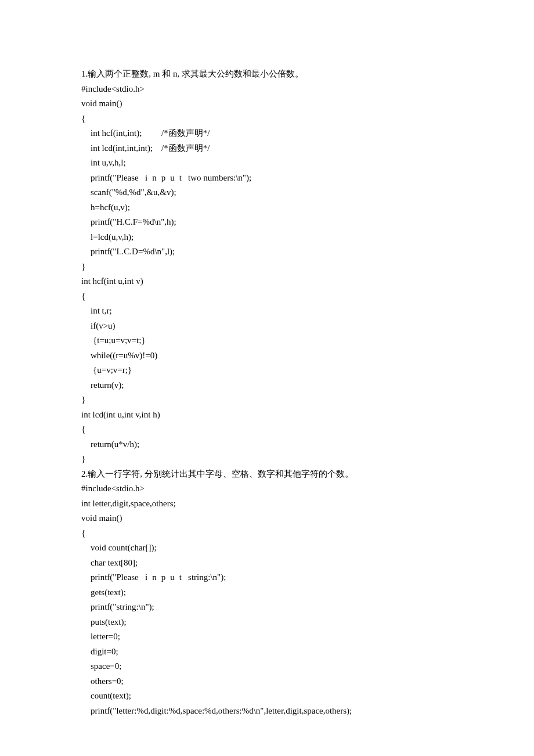 The image size is (534, 756). Describe the element at coordinates (267, 356) in the screenshot. I see `code-line: while((r=u%v)!=0)` at that location.